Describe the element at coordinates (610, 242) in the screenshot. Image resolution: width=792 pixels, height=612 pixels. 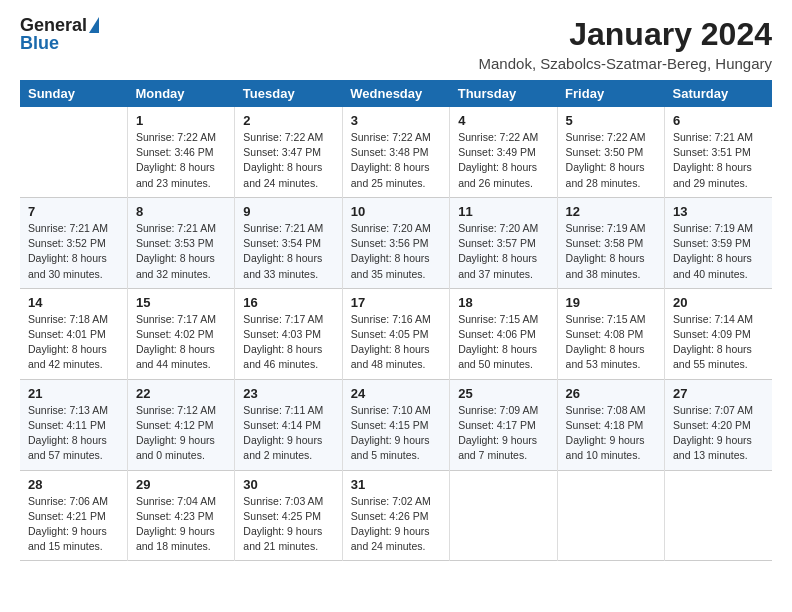
I see `calendar-cell: 12Sunrise: 7:19 AMSunset: 3:58 PMDayligh…` at that location.